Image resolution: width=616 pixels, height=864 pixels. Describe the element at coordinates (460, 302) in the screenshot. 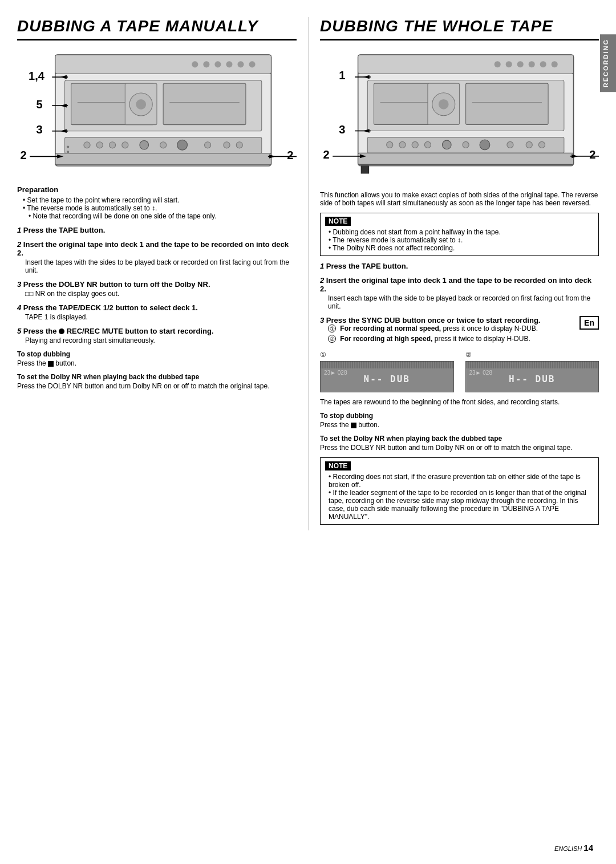

I see `right-step-2-detail: Insert each tape with the side to be pla…` at that location.